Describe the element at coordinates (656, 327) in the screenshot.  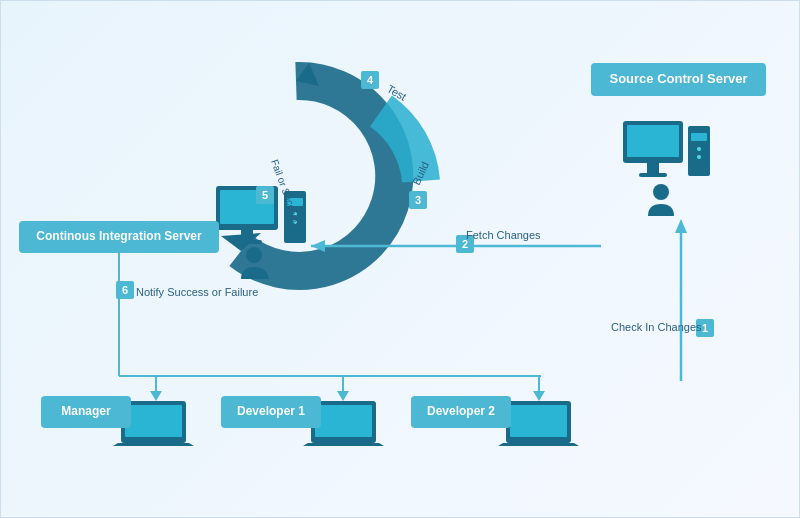
I see `svg-text: Check In Changes` at that location.